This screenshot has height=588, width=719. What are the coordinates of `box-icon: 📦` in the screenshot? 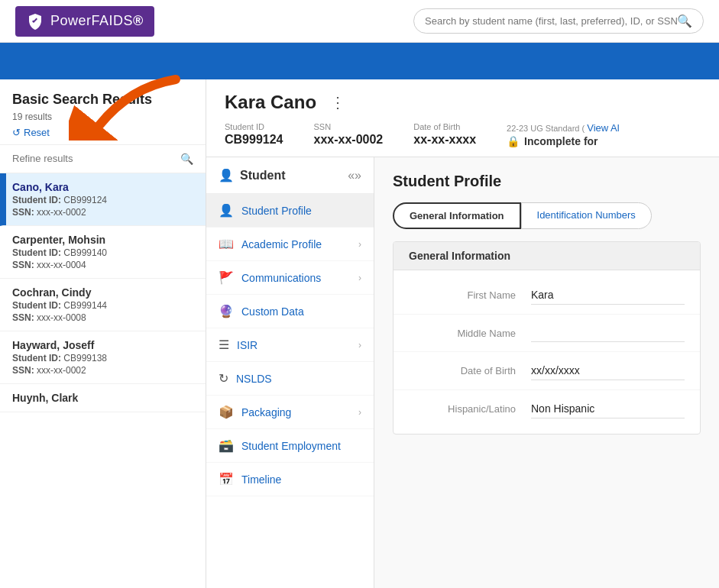 It's located at (226, 412).